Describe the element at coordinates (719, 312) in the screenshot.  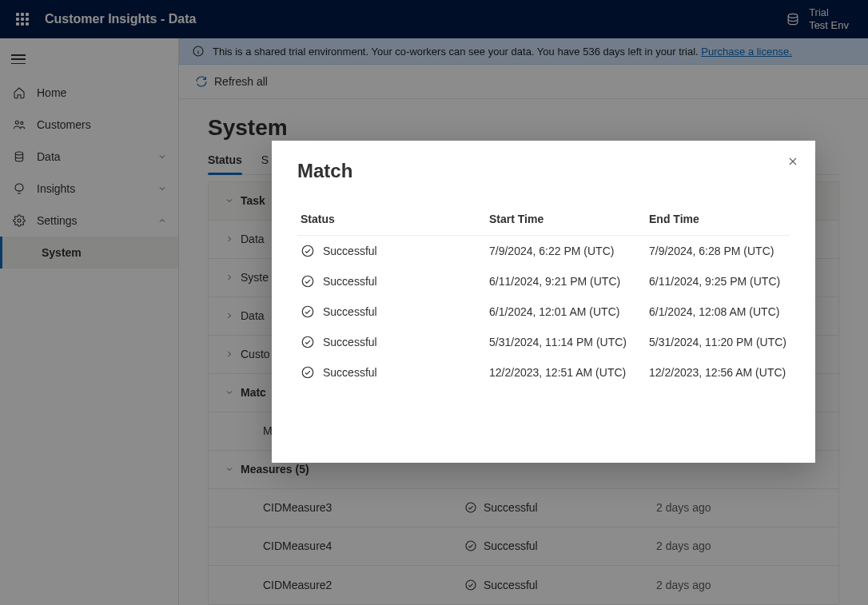
I see `row-end: 6/1/2024, 12:08 AM (UTC)` at that location.